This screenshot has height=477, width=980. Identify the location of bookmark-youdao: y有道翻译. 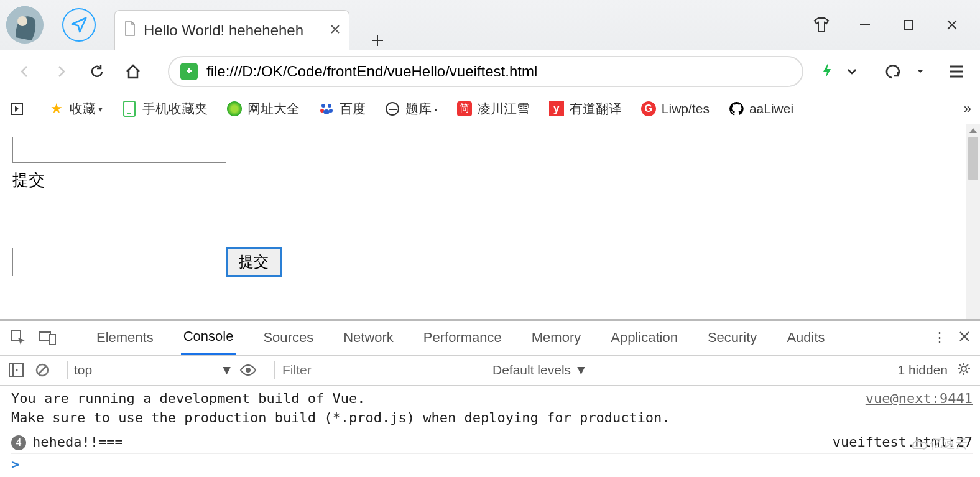
(585, 109).